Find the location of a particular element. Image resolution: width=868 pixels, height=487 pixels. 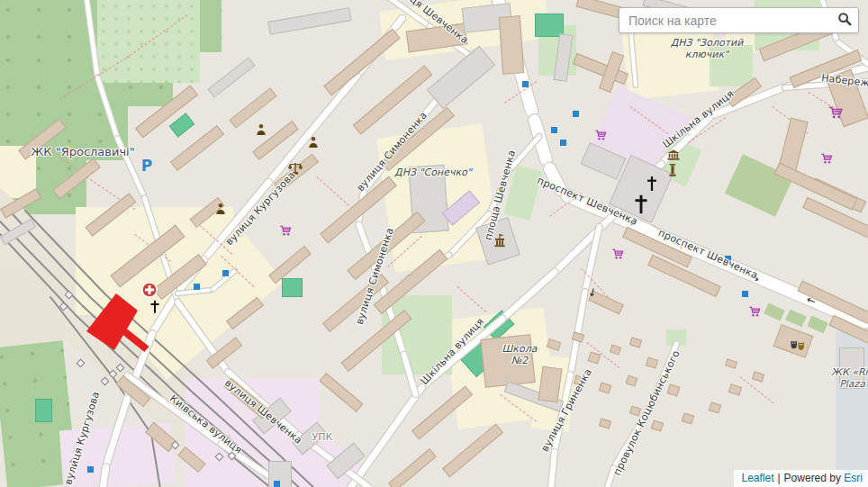

theater-icon is located at coordinates (798, 346).